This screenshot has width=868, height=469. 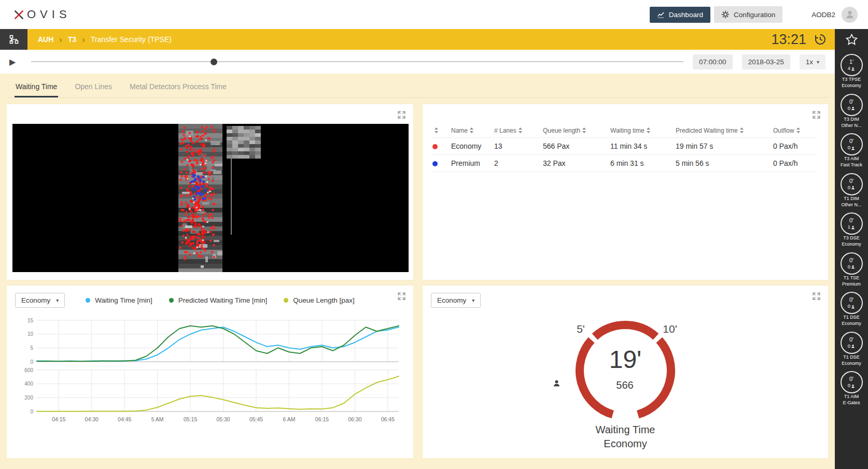 I want to click on favorites-star-icon, so click(x=851, y=40).